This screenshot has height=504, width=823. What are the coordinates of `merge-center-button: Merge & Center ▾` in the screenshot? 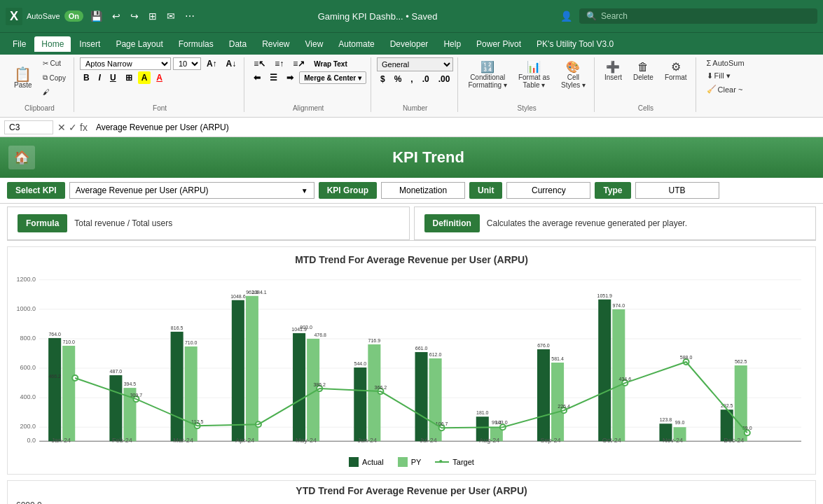 It's located at (333, 78).